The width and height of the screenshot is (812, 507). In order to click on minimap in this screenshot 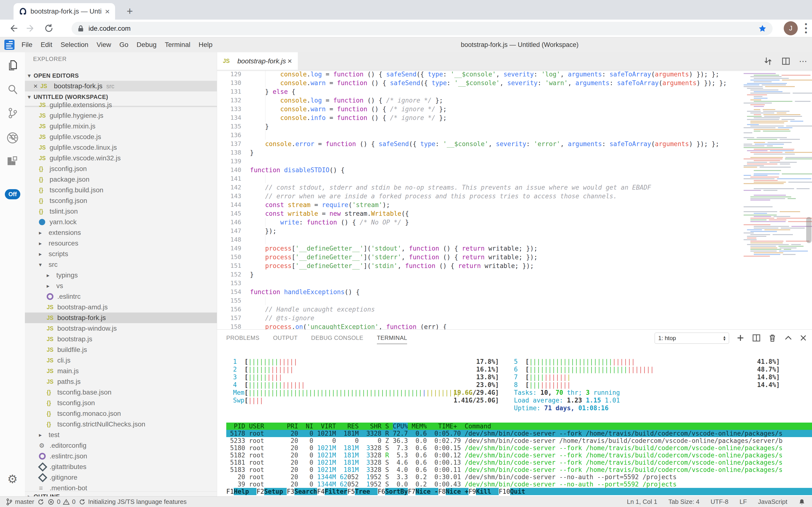, I will do `click(774, 200)`.